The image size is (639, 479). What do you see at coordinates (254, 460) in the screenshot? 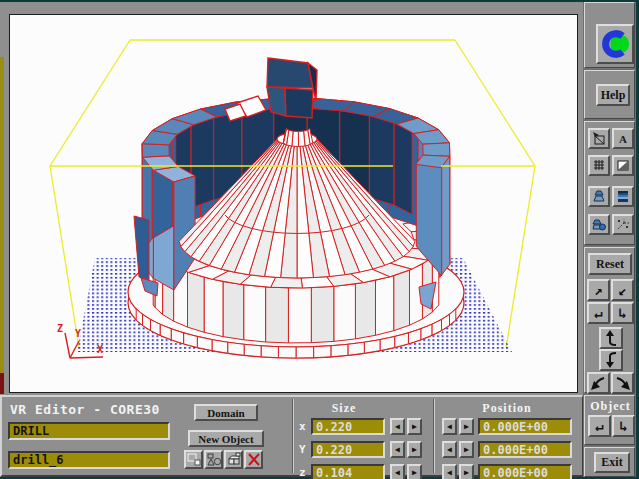
I see `delete-button` at bounding box center [254, 460].